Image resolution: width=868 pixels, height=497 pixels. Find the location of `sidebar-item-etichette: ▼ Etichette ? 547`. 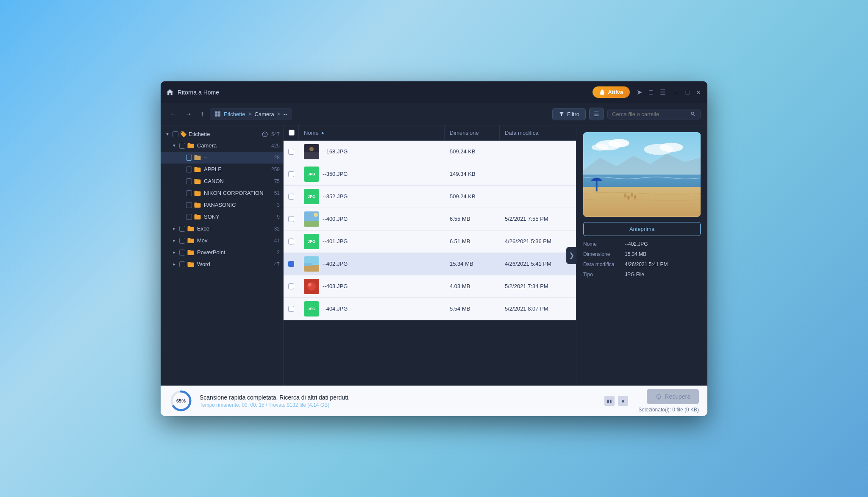

sidebar-item-etichette: ▼ Etichette ? 547 is located at coordinates (222, 134).